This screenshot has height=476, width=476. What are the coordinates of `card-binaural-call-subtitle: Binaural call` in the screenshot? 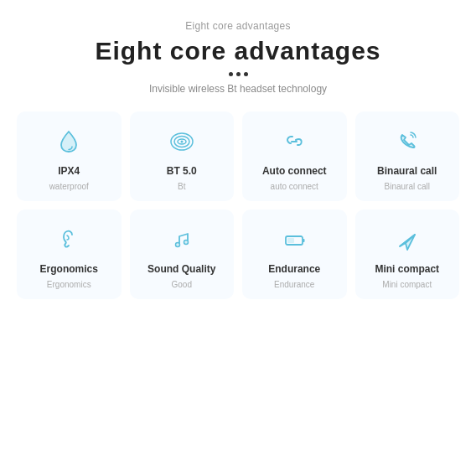 It's located at (407, 186).